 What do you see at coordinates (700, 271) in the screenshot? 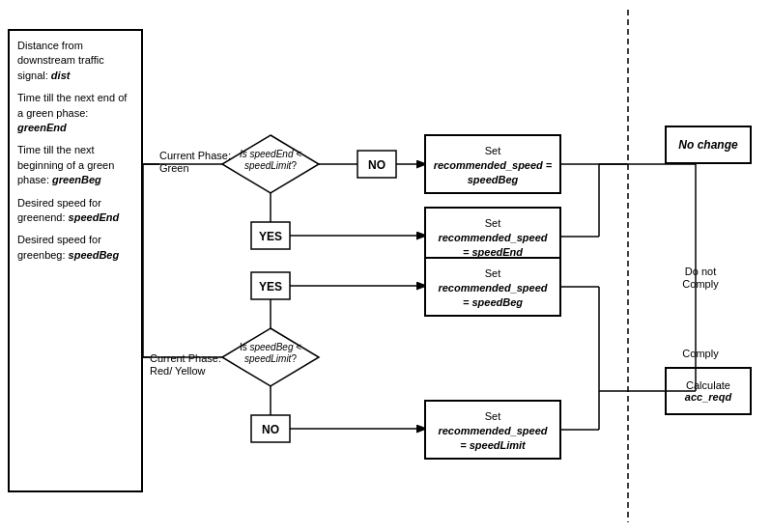
I see `do-not-comply-label: Do not` at bounding box center [700, 271].